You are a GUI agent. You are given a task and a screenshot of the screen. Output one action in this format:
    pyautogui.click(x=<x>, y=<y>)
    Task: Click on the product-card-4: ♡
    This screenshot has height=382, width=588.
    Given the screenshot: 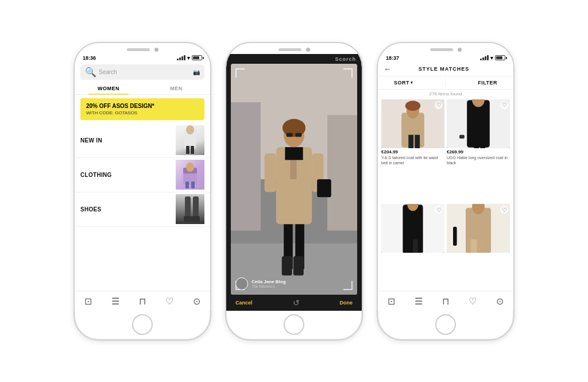 What is the action you would take?
    pyautogui.click(x=478, y=246)
    